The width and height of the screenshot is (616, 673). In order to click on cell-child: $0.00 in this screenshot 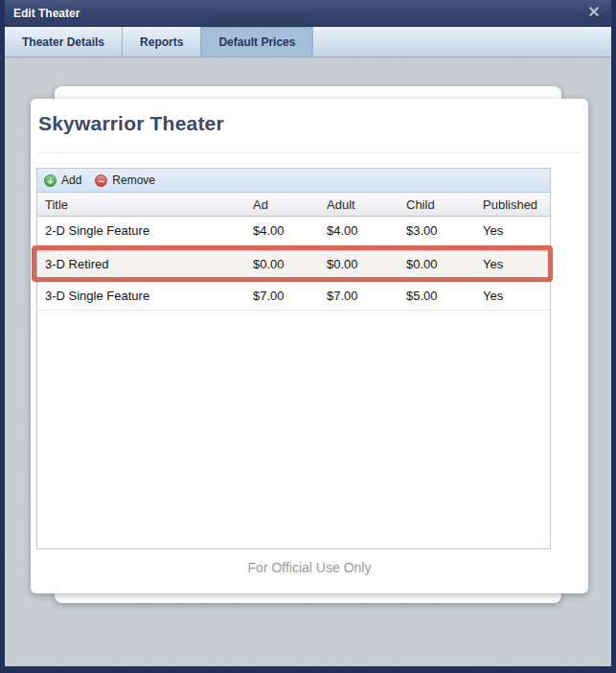, I will do `click(445, 265)`.